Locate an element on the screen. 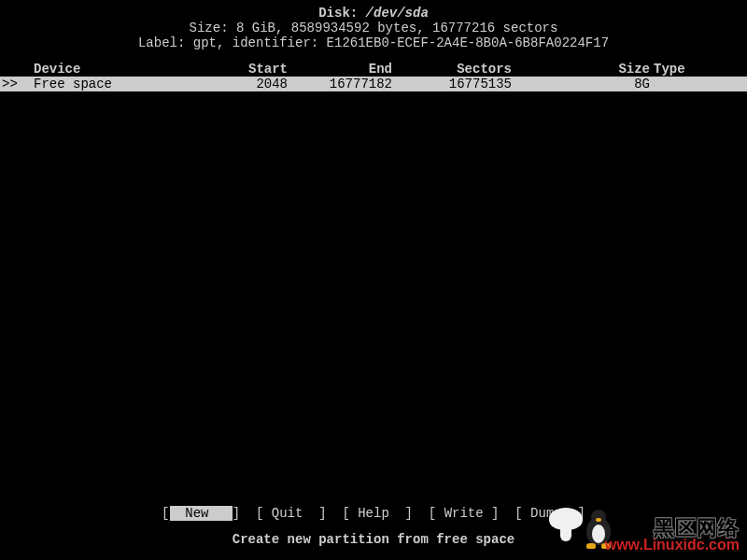 This screenshot has width=747, height=560. cell-end: 16777182 is located at coordinates (340, 84).